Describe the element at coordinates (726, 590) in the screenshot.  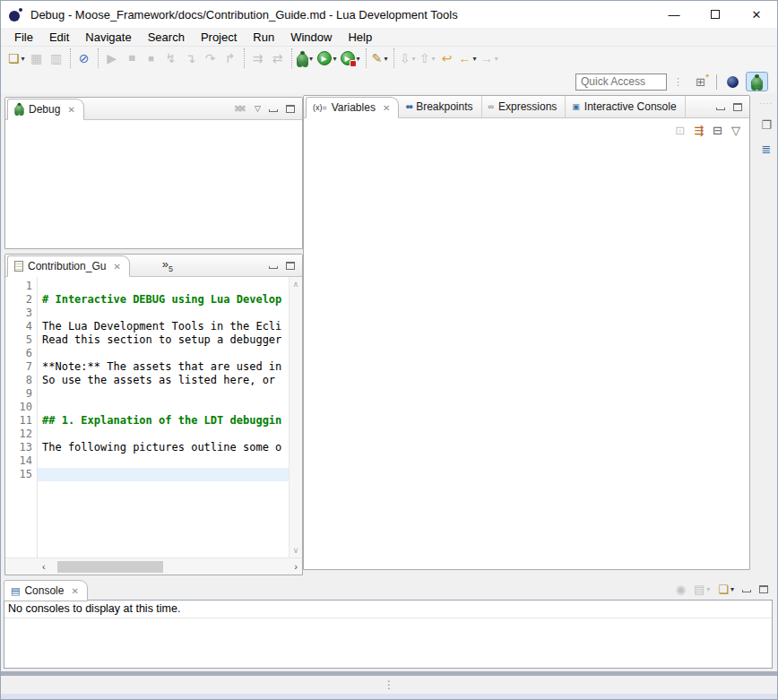
I see `open-console-button: ❏▾` at that location.